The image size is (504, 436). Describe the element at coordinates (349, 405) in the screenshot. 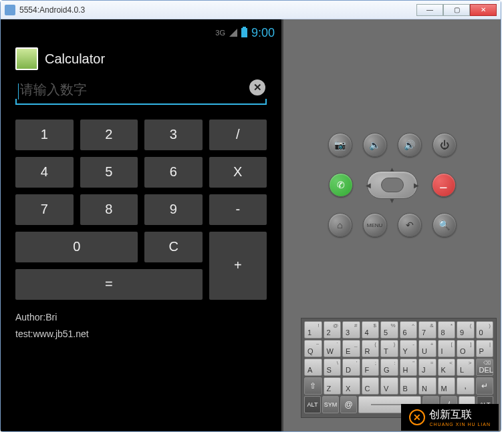

I see `hw-key-@: @` at that location.